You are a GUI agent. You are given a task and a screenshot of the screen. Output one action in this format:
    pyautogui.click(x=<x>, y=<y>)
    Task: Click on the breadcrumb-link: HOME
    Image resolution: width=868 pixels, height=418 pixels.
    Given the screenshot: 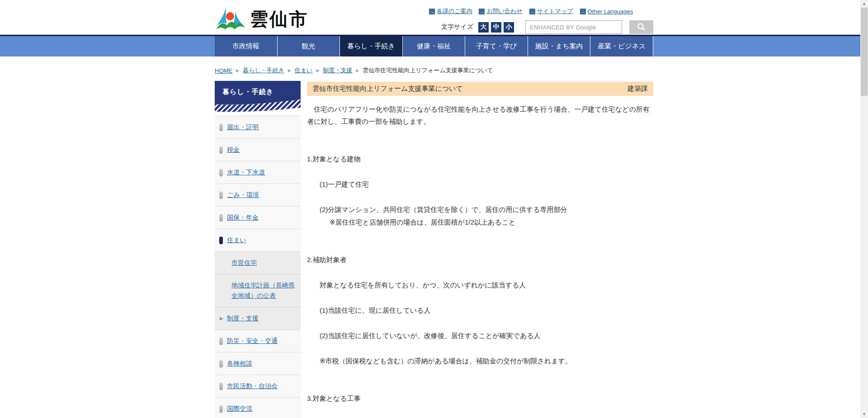 What is the action you would take?
    pyautogui.click(x=223, y=70)
    